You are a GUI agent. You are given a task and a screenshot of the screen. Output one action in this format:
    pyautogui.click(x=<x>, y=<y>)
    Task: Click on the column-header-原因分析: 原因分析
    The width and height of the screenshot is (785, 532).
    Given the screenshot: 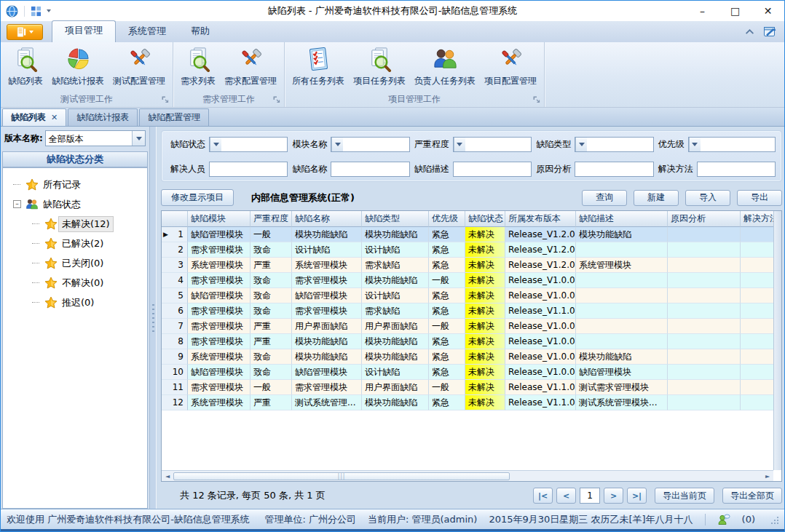 What is the action you would take?
    pyautogui.click(x=704, y=219)
    